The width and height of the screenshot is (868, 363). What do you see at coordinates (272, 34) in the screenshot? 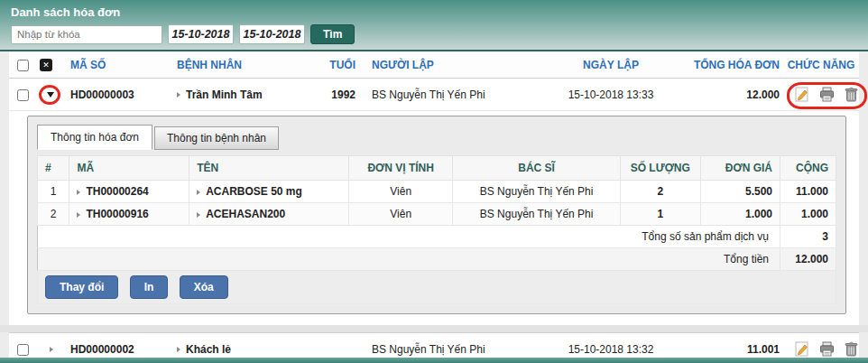
I see `date-to-field` at bounding box center [272, 34].